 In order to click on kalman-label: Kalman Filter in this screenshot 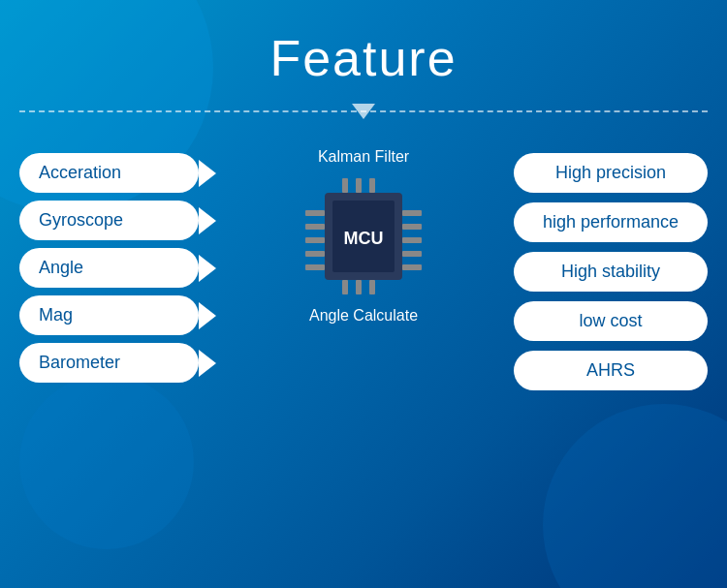, I will do `click(364, 157)`.